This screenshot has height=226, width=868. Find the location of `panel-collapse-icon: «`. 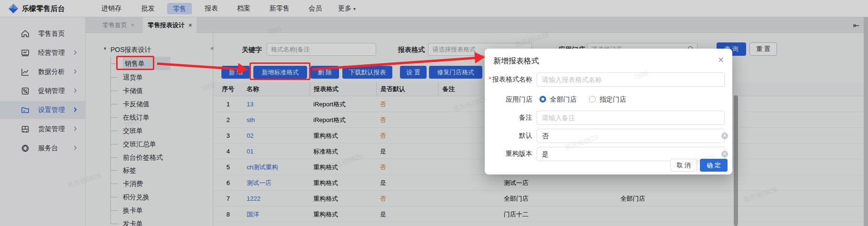

panel-collapse-icon: « is located at coordinates (212, 48).